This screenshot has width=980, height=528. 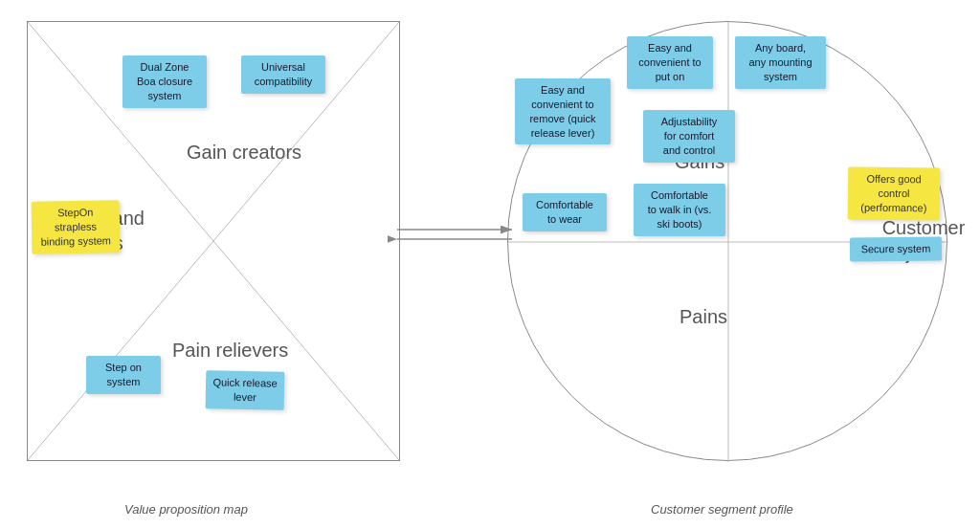 What do you see at coordinates (894, 193) in the screenshot?
I see `sticky-offers-control: Offers goodcontrol(performance)` at bounding box center [894, 193].